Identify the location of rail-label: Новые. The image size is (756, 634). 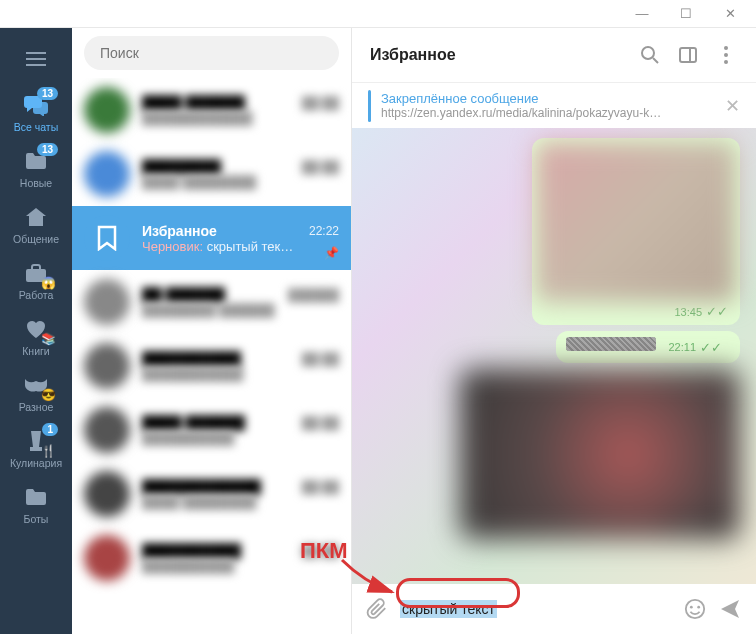
(36, 183).